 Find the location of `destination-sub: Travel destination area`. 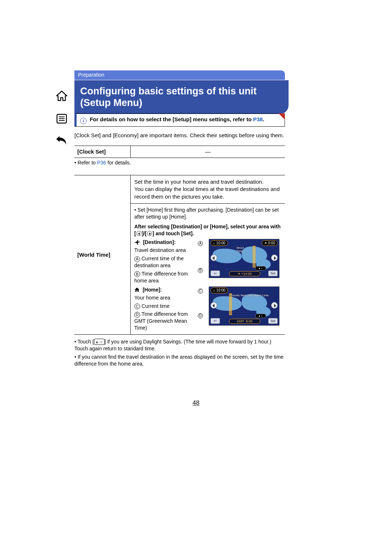

destination-sub: Travel destination area is located at coordinates (164, 250).